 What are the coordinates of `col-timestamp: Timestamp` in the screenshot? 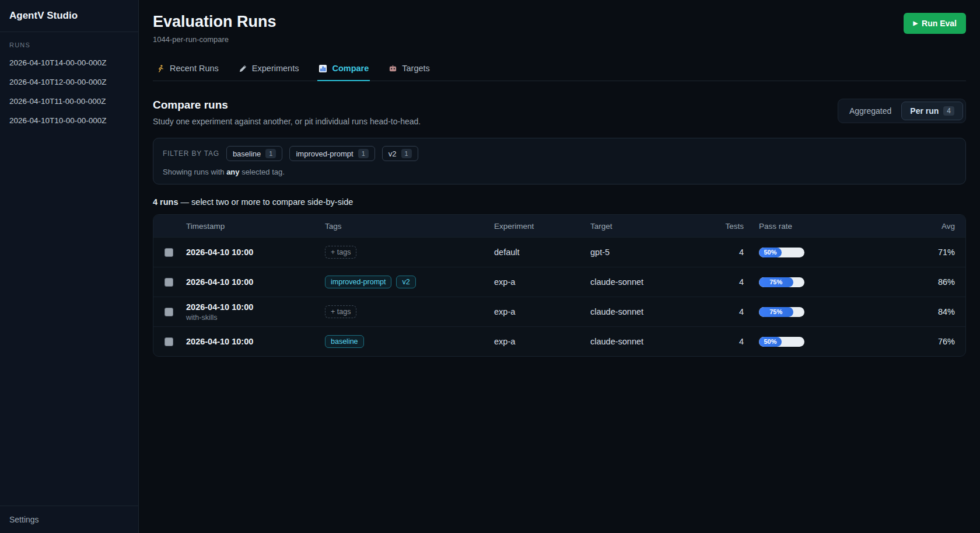 It's located at (253, 227).